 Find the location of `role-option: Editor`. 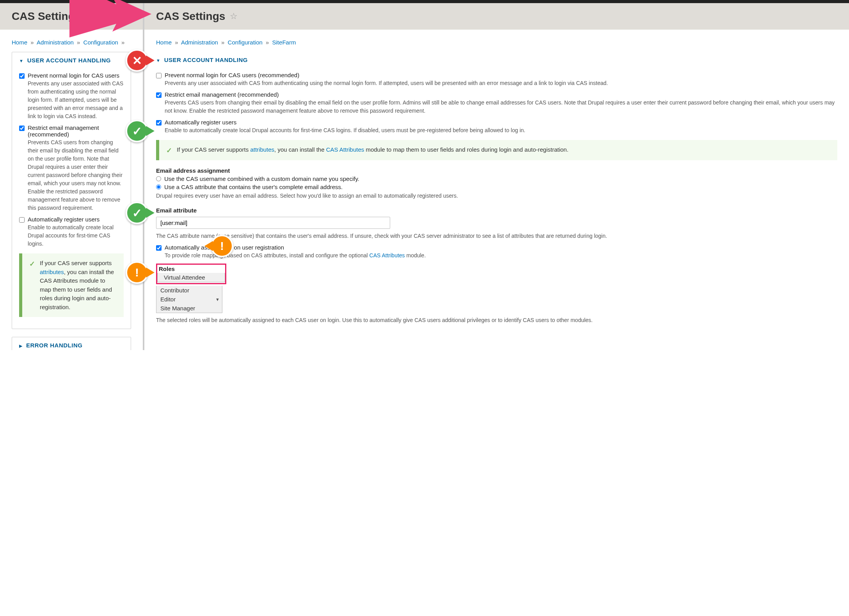

role-option: Editor is located at coordinates (189, 299).